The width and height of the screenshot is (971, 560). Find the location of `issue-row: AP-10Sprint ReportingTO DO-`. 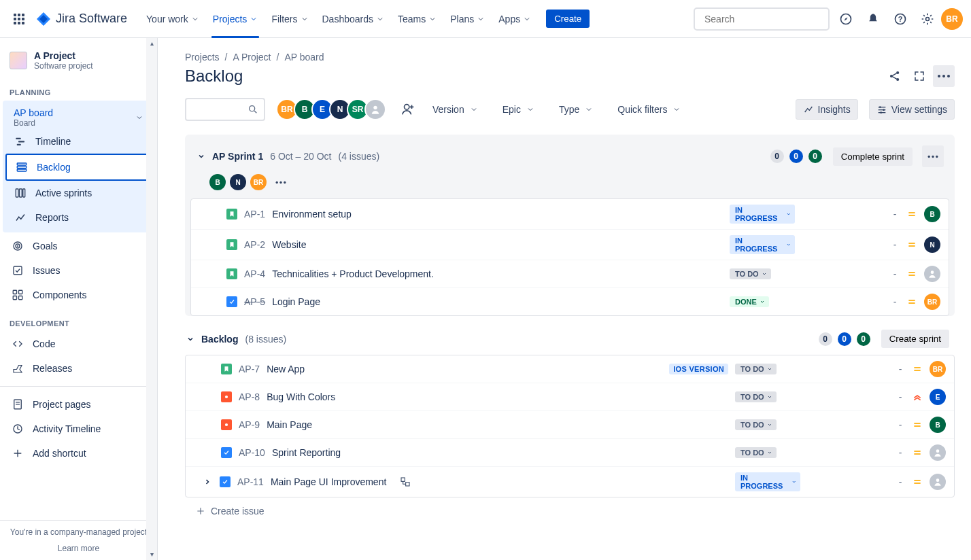

issue-row: AP-10Sprint ReportingTO DO- is located at coordinates (570, 453).